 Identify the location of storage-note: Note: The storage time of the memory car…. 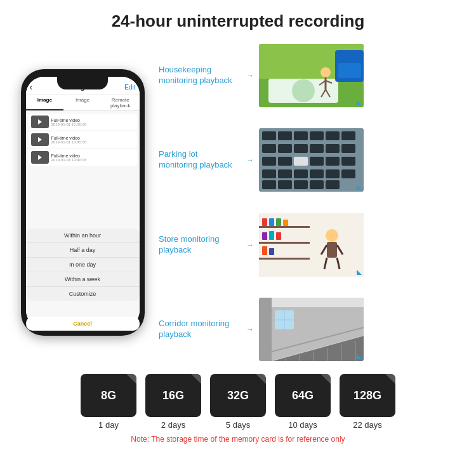
(237, 439).